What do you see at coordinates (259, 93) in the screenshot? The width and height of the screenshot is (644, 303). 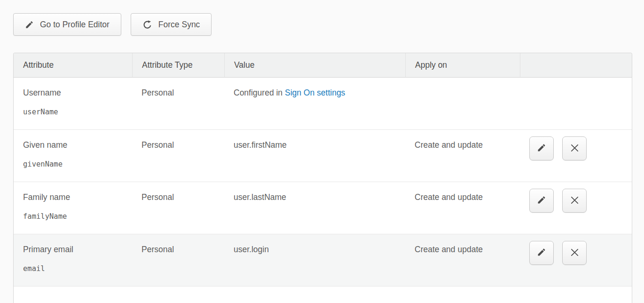 I see `value-prefix: Configured in` at bounding box center [259, 93].